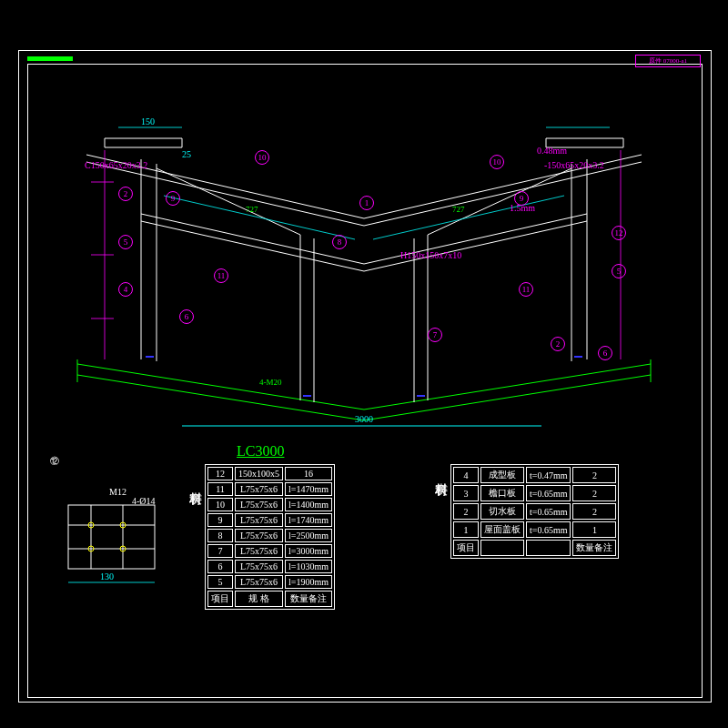 Image resolution: width=728 pixels, height=728 pixels. What do you see at coordinates (173, 198) in the screenshot?
I see `callout-9l: 9` at bounding box center [173, 198].